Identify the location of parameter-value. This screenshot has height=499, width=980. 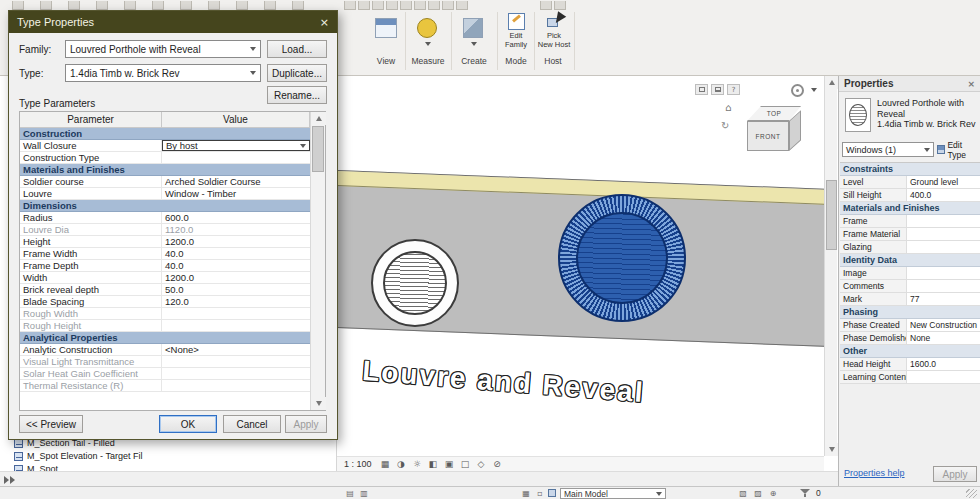
(236, 158).